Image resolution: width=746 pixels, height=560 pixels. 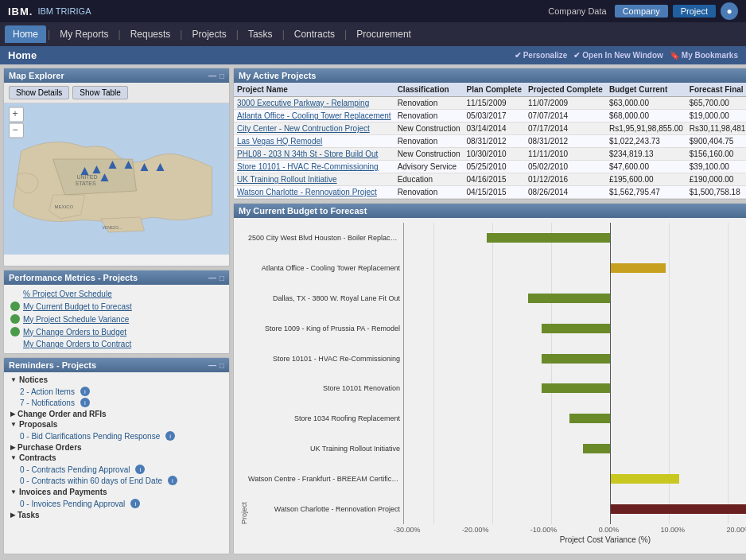 What do you see at coordinates (14, 425) in the screenshot?
I see `arrow-down-icon: ▼` at bounding box center [14, 425].